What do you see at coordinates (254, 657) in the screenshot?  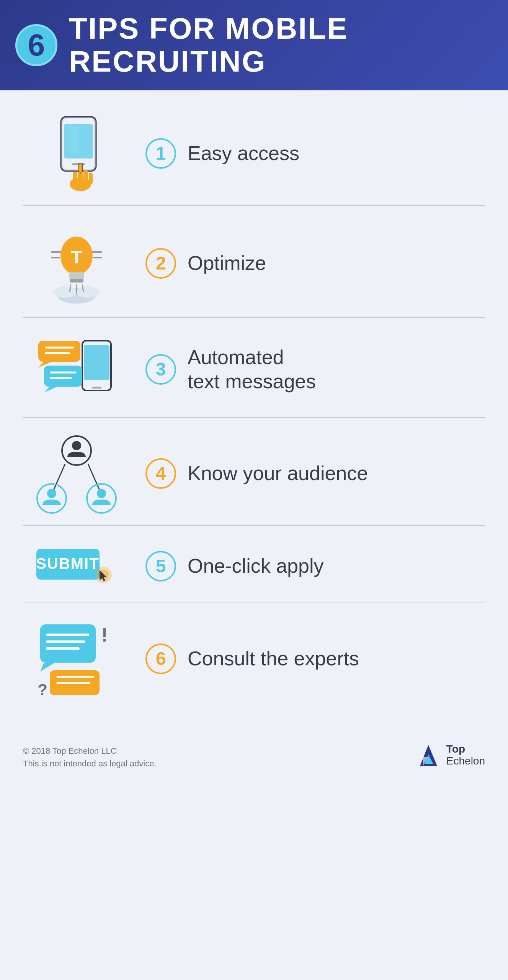 I see `tip-row-6: ! ? 6 Consult the experts` at bounding box center [254, 657].